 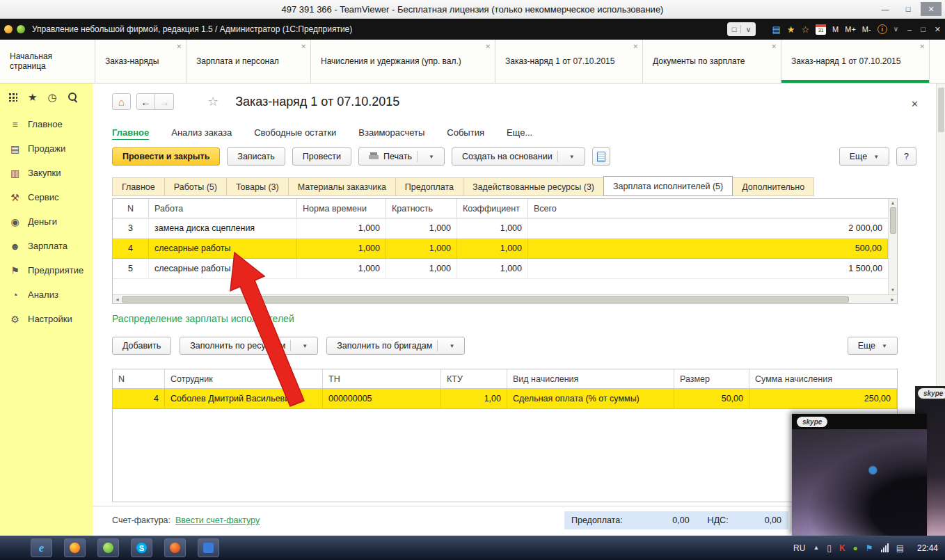 What do you see at coordinates (244, 399) in the screenshot?
I see `cell-employee: Соболев Дмитрий Васильевич` at bounding box center [244, 399].